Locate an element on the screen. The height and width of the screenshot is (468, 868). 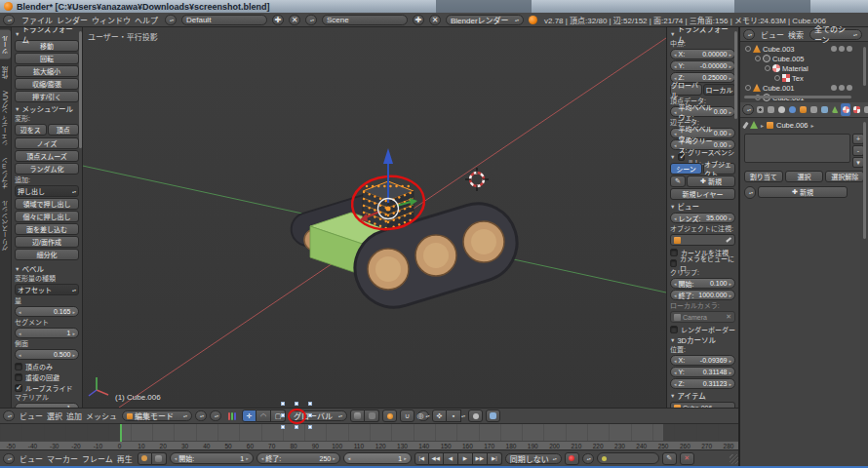
show-seconds-icon is located at coordinates (144, 458).